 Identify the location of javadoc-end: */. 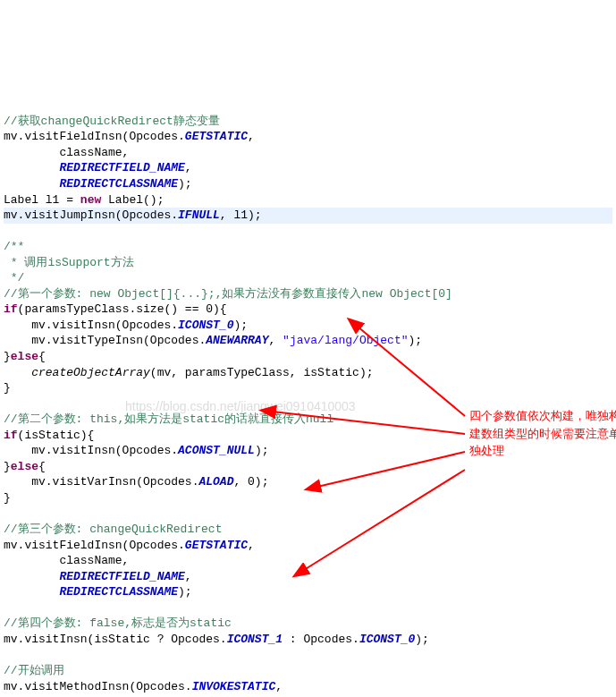
(14, 277).